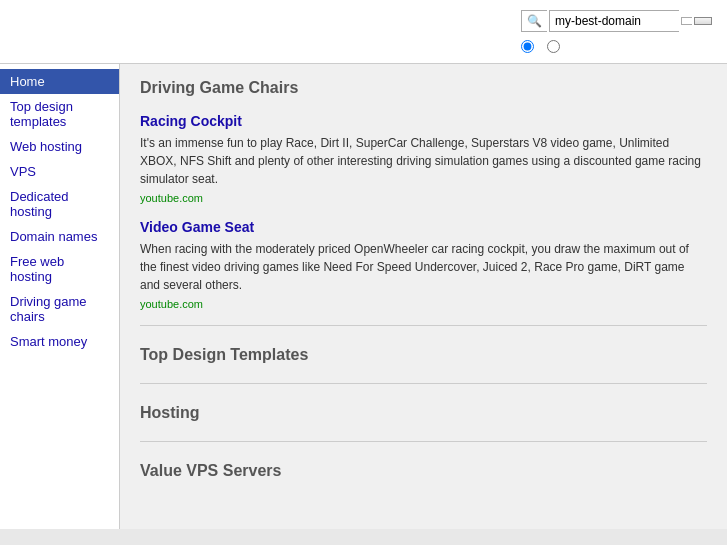 Image resolution: width=727 pixels, height=545 pixels. Describe the element at coordinates (614, 21) in the screenshot. I see `search-input` at that location.